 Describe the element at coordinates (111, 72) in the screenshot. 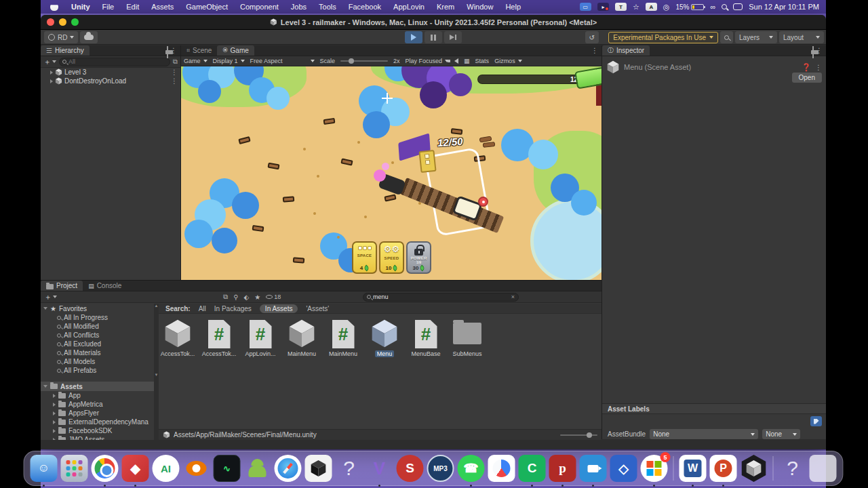

I see `hierarchy-item-level3: Level 3⋮` at that location.